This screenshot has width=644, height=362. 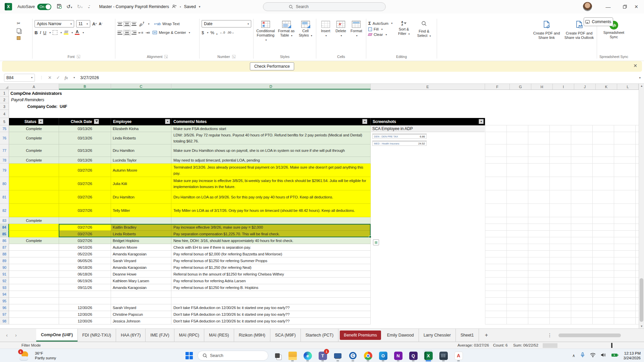 What do you see at coordinates (5, 114) in the screenshot?
I see `row-header-4: 4` at bounding box center [5, 114].